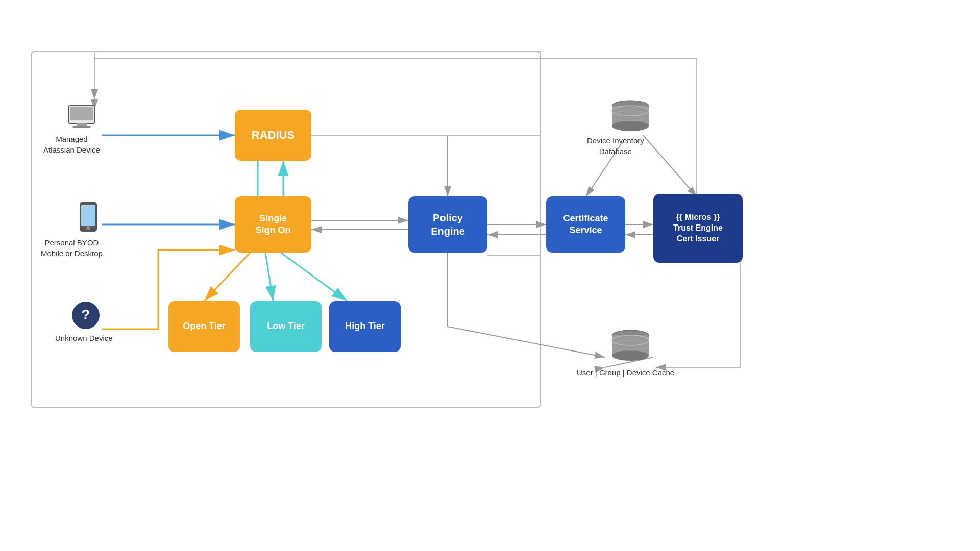  What do you see at coordinates (630, 347) in the screenshot?
I see `user-group-cache-icon` at bounding box center [630, 347].